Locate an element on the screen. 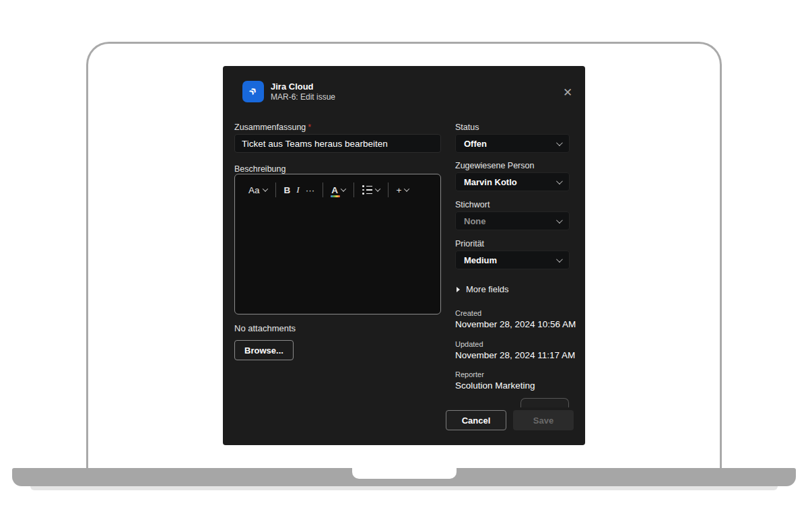 The image size is (808, 532). laptop-base is located at coordinates (404, 477).